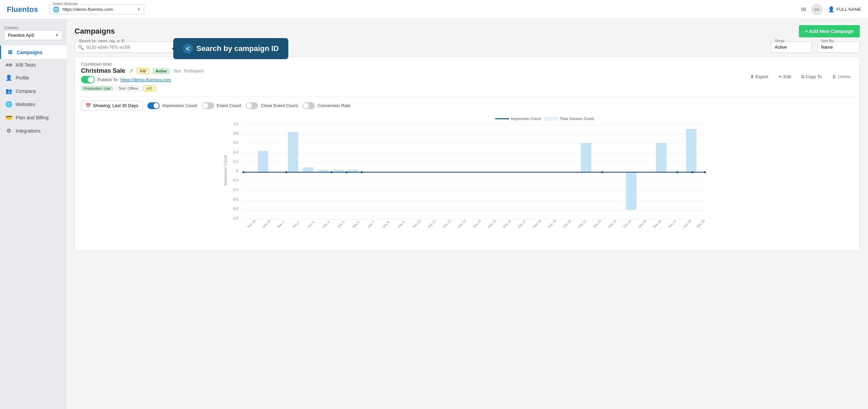 Image resolution: width=868 pixels, height=409 pixels. What do you see at coordinates (356, 224) in the screenshot?
I see `svg-text: Dec 6` at bounding box center [356, 224].